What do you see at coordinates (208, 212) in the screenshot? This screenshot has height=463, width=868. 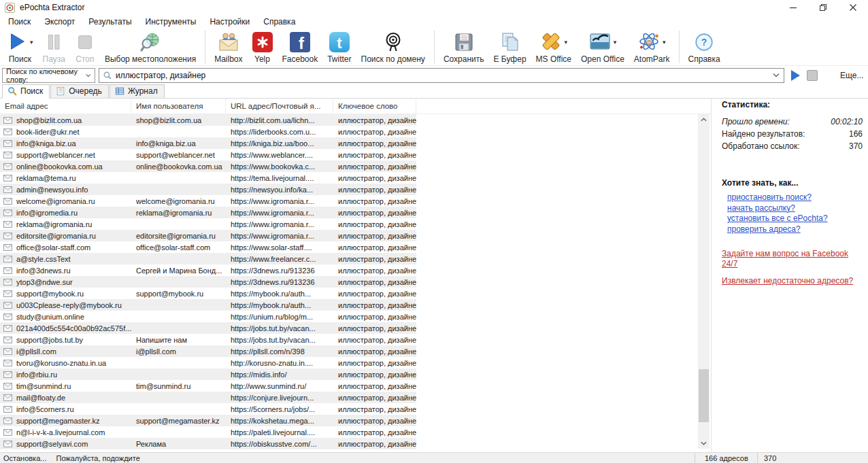 I see `table-row: info@igromedia.ru reklama@igromania.ru h…` at bounding box center [208, 212].